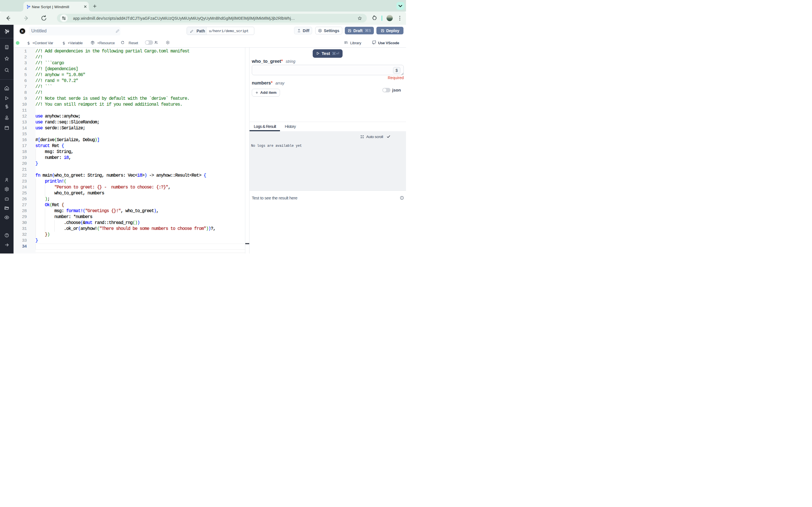  Describe the element at coordinates (22, 31) in the screenshot. I see `svg-text: R` at that location.